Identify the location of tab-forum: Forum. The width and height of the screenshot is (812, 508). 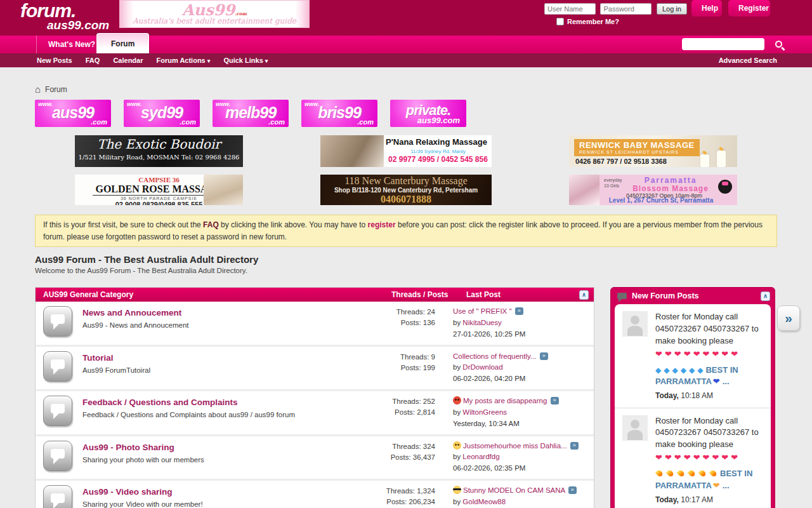
(123, 43).